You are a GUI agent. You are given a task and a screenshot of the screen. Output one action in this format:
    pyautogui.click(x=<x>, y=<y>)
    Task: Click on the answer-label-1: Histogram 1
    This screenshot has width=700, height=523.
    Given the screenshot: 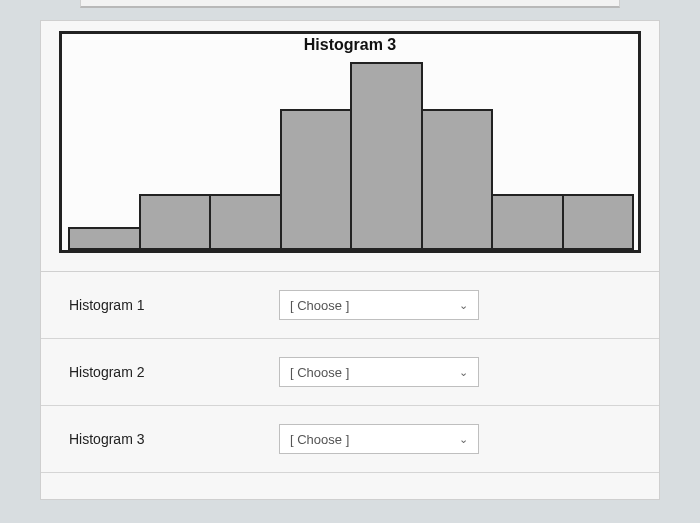 What is the action you would take?
    pyautogui.click(x=174, y=305)
    